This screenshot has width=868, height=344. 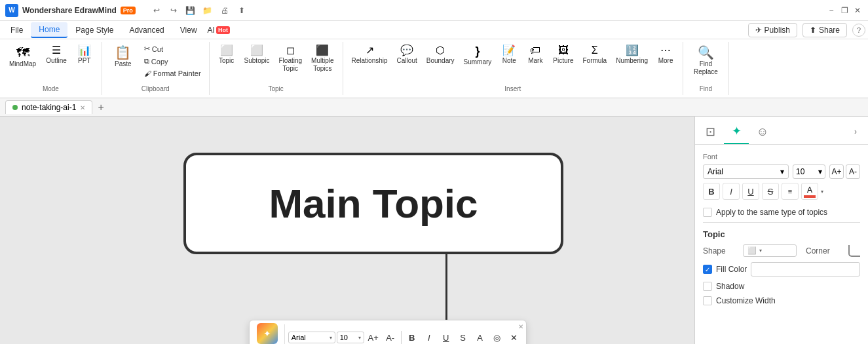 What do you see at coordinates (856, 132) in the screenshot?
I see `panel-tab-more: ›` at bounding box center [856, 132].